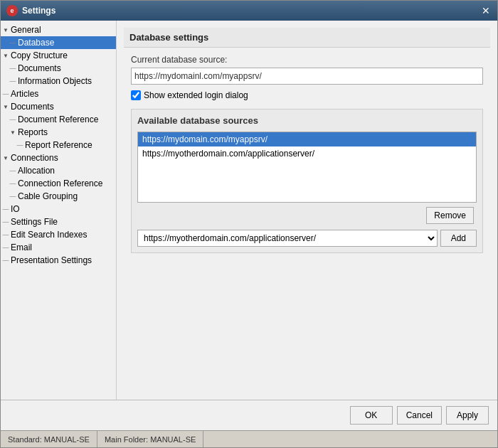  I want to click on sidebar-item-documents-sub: —Documents, so click(58, 68).